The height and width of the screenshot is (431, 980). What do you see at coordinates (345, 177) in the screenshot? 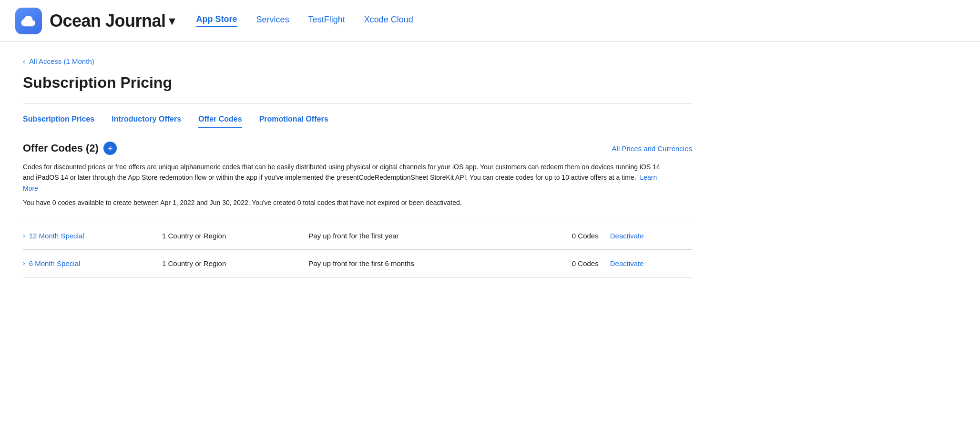
I see `offer-description: Codes for discounted prices or free offe…` at bounding box center [345, 177].